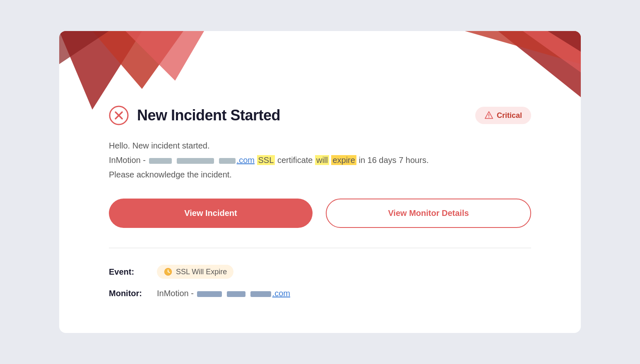 This screenshot has height=364, width=640. What do you see at coordinates (503, 115) in the screenshot?
I see `critical-badge: Critical` at bounding box center [503, 115].